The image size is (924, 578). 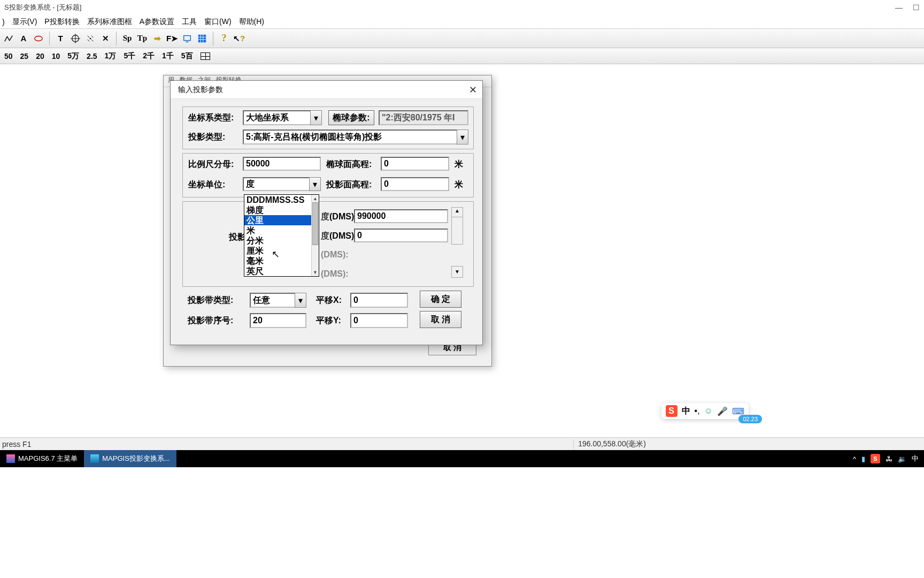 I want to click on shift-x-input, so click(x=379, y=300).